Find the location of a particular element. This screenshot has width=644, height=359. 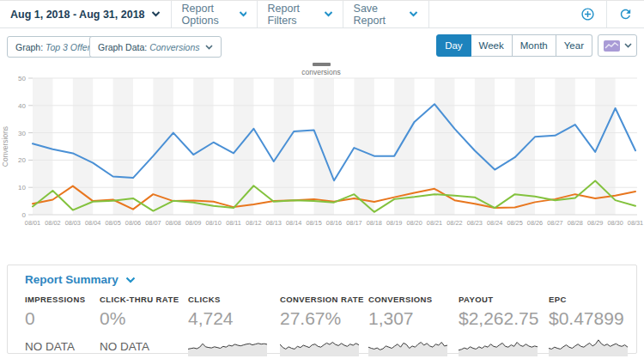

metric-label: CLICKS is located at coordinates (231, 299).